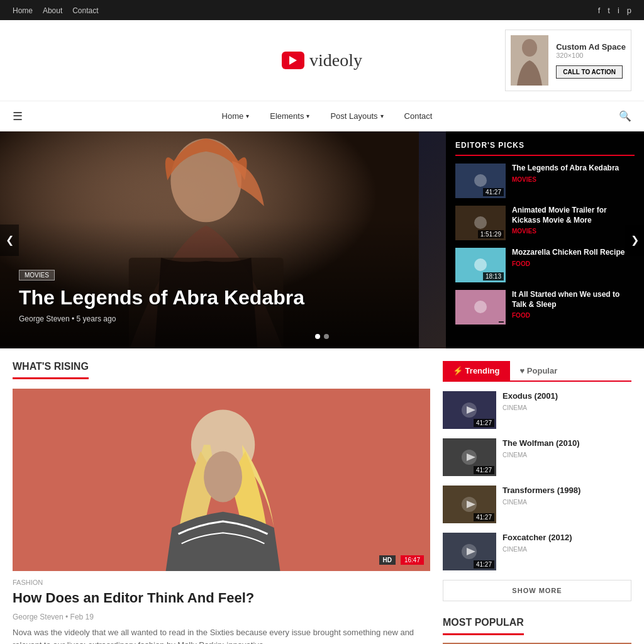 The width and height of the screenshot is (644, 644). I want to click on article-category: FASHION, so click(221, 582).